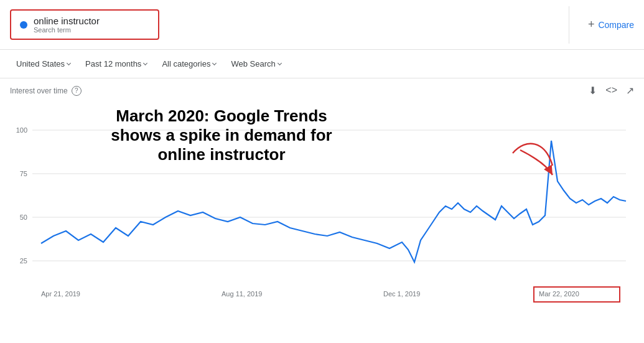 Image resolution: width=644 pixels, height=343 pixels. Describe the element at coordinates (24, 217) in the screenshot. I see `y-label-50: 50` at that location.